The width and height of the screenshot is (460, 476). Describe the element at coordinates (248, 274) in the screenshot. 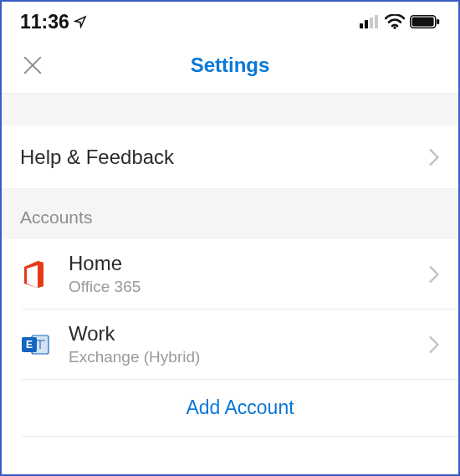

I see `account-text: Home Office 365` at that location.